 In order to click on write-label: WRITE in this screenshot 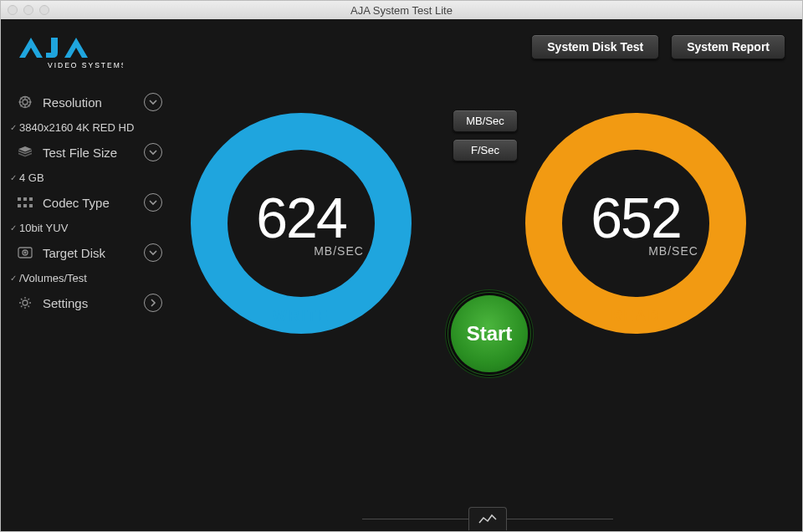, I will do `click(301, 316)`.